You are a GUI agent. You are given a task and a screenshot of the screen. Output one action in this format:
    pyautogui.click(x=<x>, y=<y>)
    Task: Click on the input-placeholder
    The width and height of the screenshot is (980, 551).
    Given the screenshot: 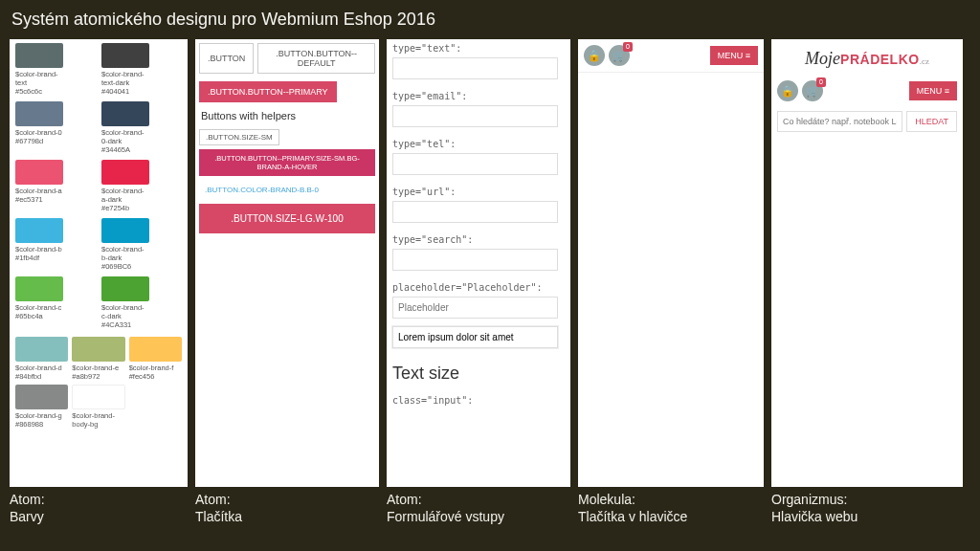 What is the action you would take?
    pyautogui.click(x=475, y=308)
    